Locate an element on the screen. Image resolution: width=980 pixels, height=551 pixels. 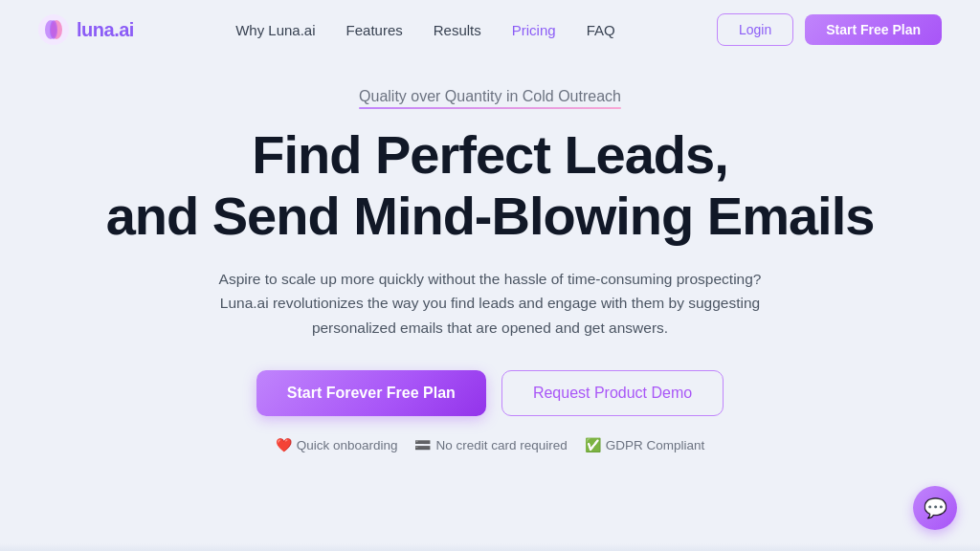
hero-description: Aspire to scale up more quickly without … is located at coordinates (490, 304).